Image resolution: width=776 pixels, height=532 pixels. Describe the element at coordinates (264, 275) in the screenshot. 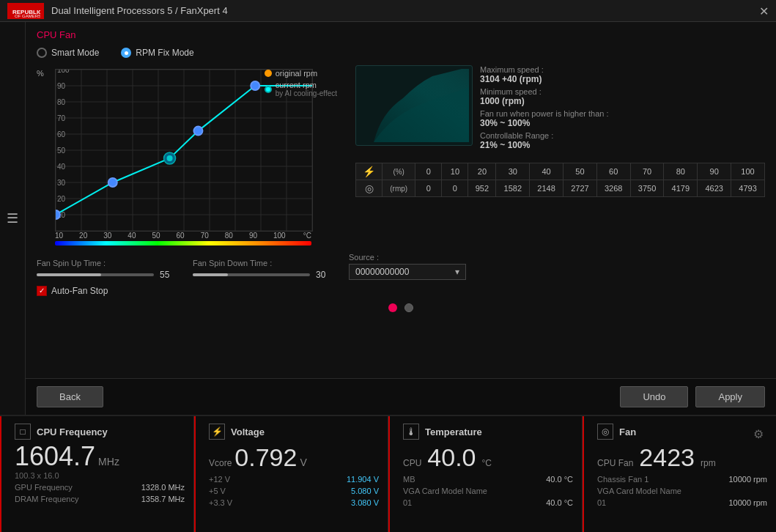

I see `spin-down-slider-row: 30` at that location.